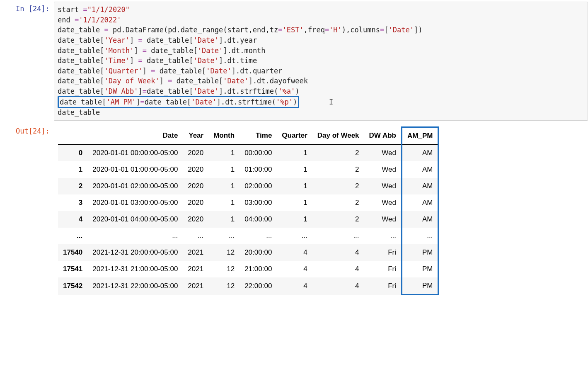  What do you see at coordinates (338, 136) in the screenshot?
I see `col-header: Day of Week` at bounding box center [338, 136].